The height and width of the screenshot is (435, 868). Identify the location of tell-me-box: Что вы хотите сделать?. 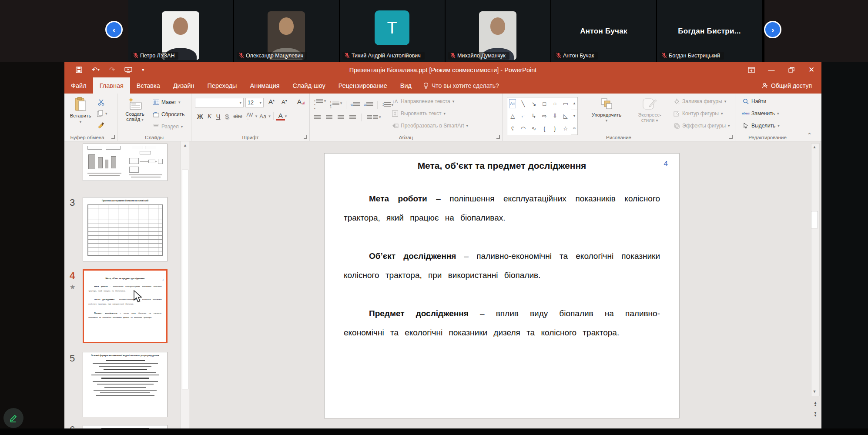
(461, 85).